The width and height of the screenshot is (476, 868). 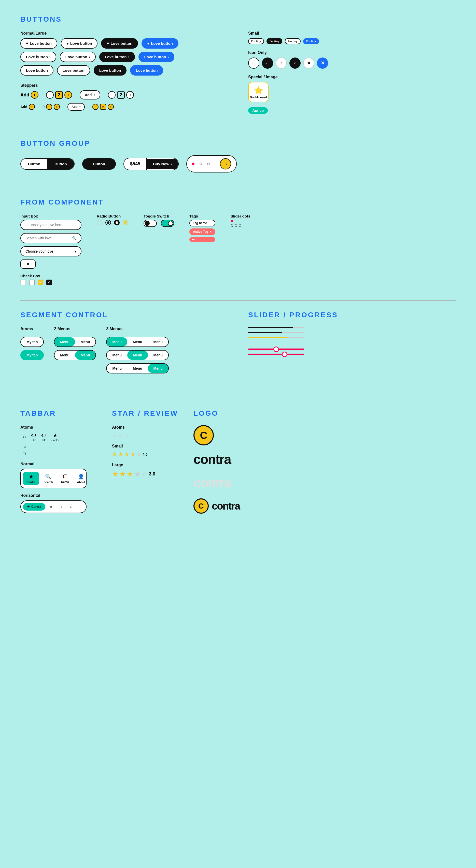 I want to click on love-btn-outline-2: ♥ Love button, so click(x=79, y=43).